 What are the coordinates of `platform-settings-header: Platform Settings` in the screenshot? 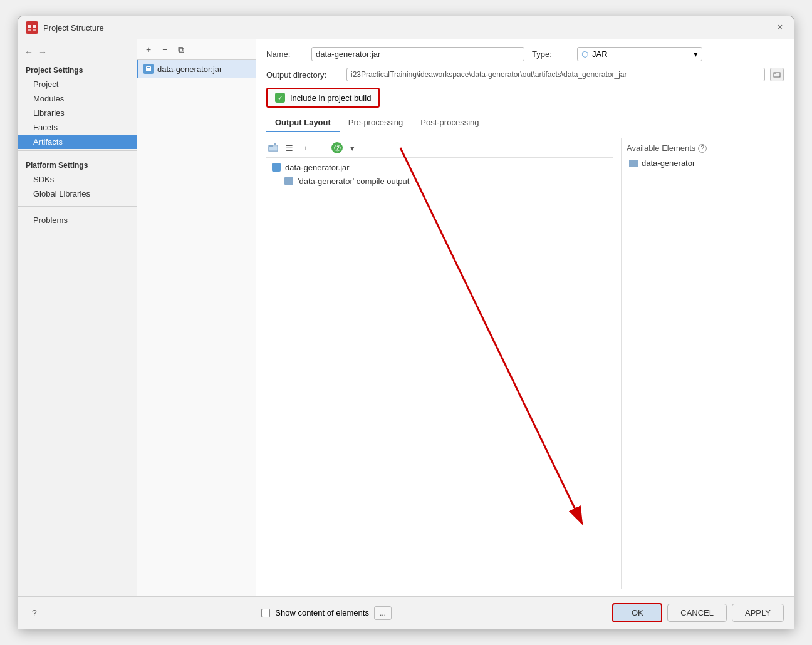 It's located at (78, 165).